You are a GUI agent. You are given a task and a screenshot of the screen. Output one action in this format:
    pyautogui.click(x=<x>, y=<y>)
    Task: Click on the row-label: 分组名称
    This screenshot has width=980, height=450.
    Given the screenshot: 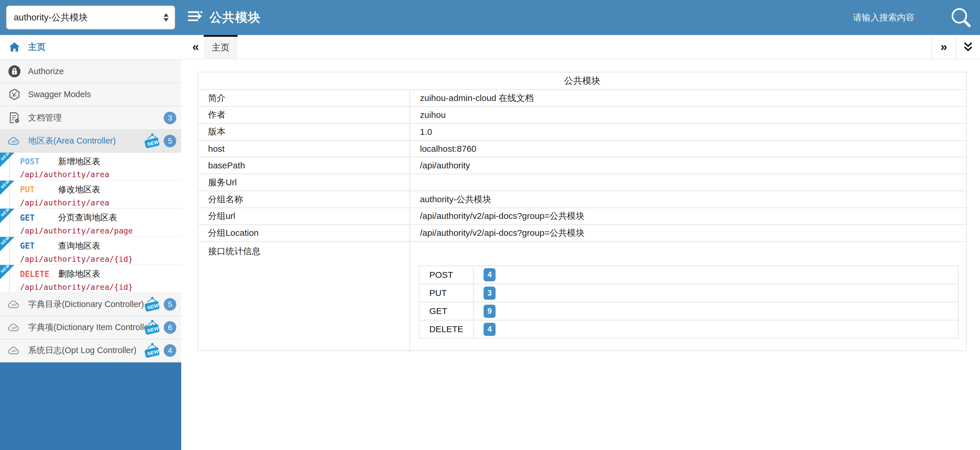 What is the action you would take?
    pyautogui.click(x=304, y=199)
    